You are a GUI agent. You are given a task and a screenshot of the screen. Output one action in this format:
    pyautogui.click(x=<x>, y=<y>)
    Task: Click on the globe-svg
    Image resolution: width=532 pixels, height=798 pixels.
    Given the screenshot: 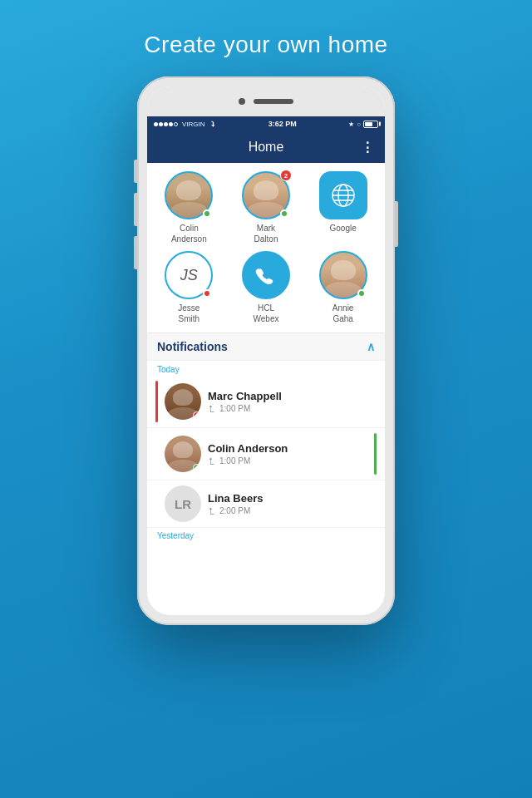 What is the action you would take?
    pyautogui.click(x=343, y=195)
    